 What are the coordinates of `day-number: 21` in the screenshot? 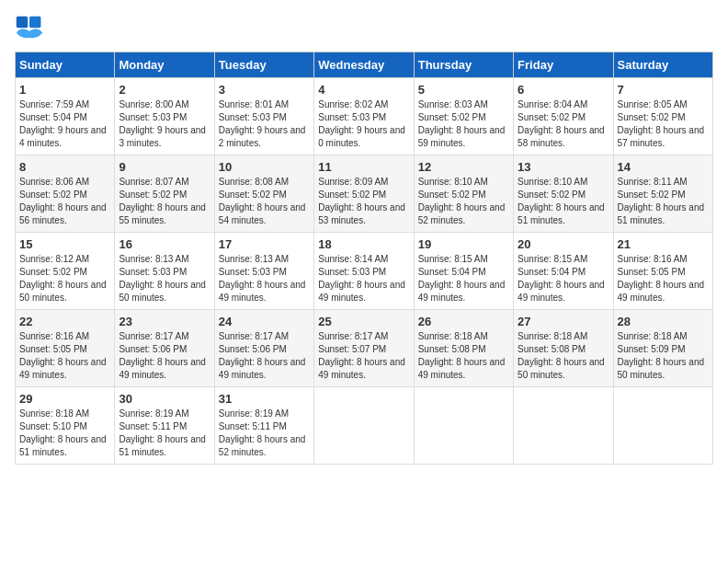 It's located at (664, 245).